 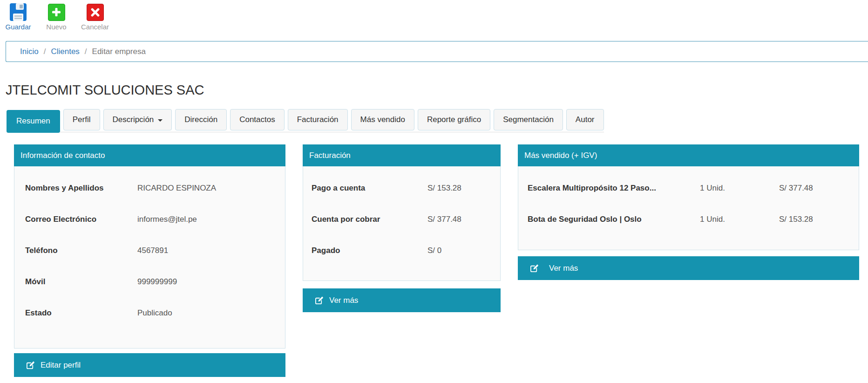 What do you see at coordinates (437, 90) in the screenshot?
I see `page-title: JTELCOMIT SOLUCIONES SAC` at bounding box center [437, 90].